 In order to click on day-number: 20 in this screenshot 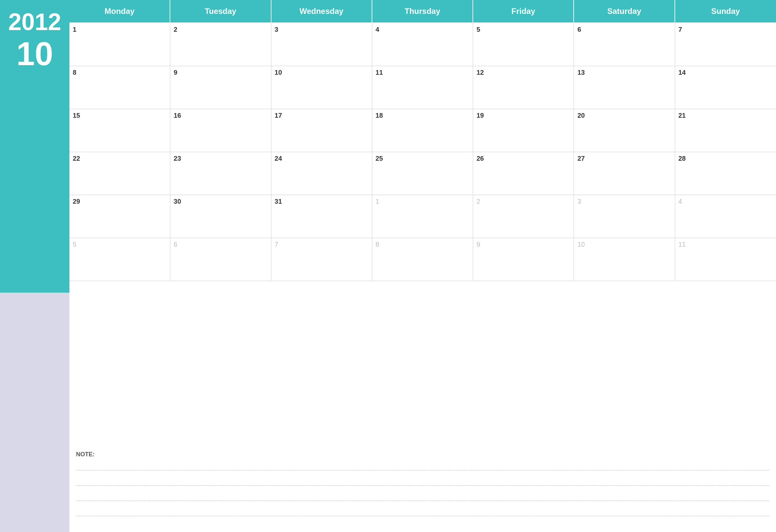, I will do `click(581, 116)`.